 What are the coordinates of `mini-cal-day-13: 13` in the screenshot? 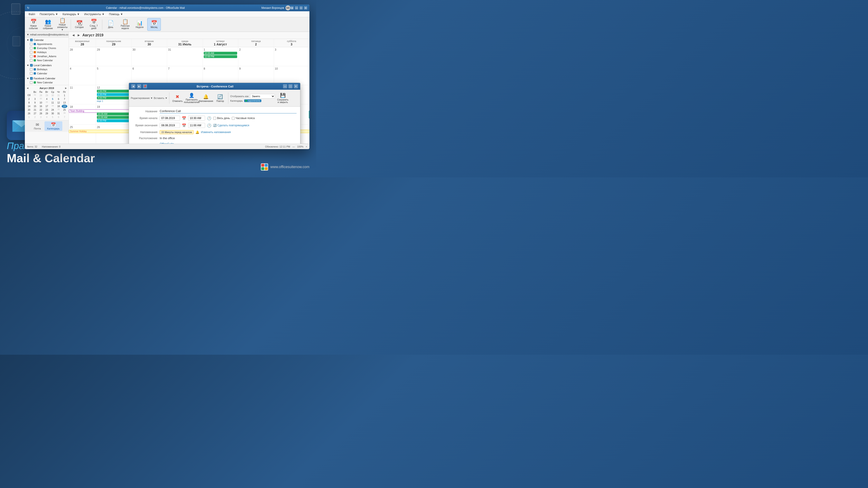 It's located at (65, 103).